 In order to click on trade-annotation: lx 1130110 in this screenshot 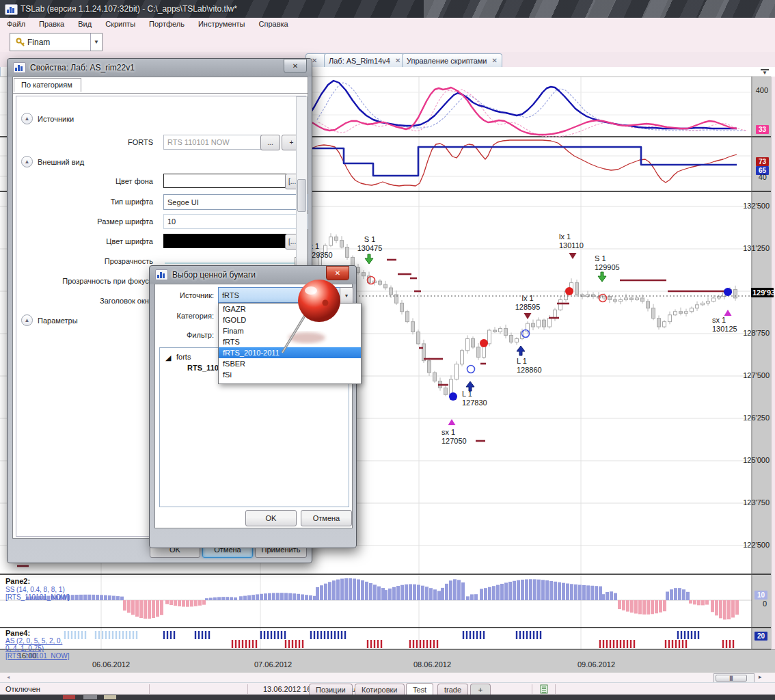, I will do `click(571, 241)`.